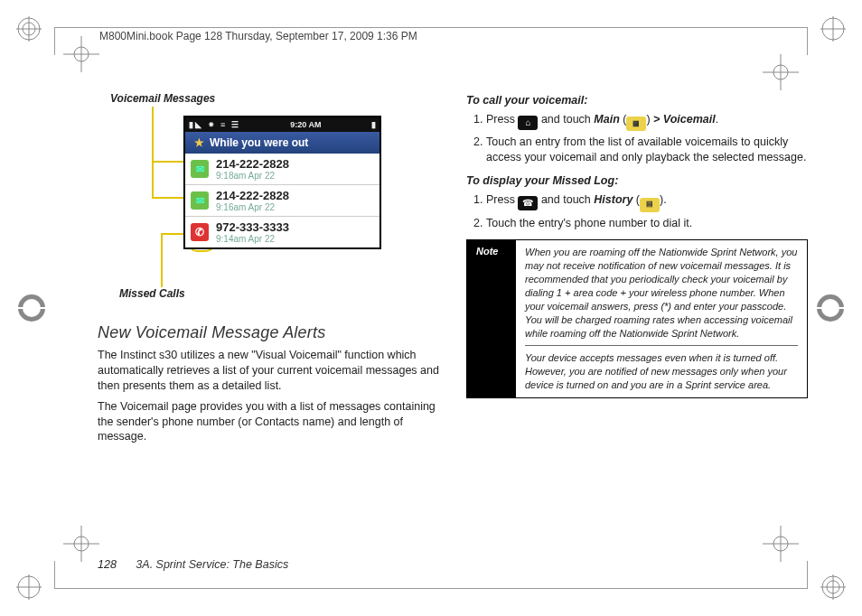 The image size is (862, 616). Describe the element at coordinates (258, 143) in the screenshot. I see `banner-text: While you were out` at that location.